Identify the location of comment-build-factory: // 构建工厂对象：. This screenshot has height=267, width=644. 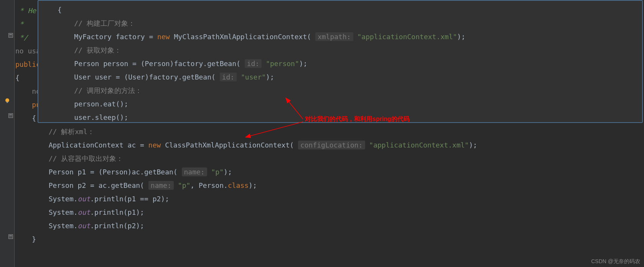
(104, 23).